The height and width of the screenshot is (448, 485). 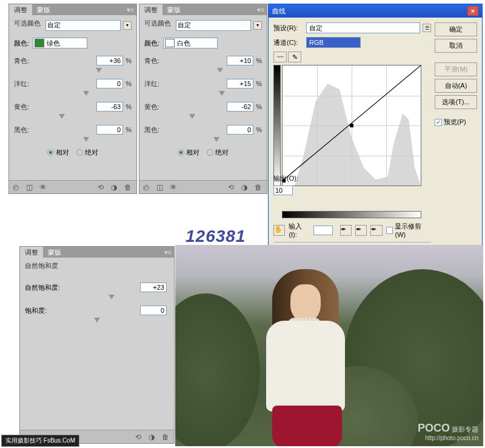 What do you see at coordinates (352, 125) in the screenshot?
I see `curve-graph` at bounding box center [352, 125].